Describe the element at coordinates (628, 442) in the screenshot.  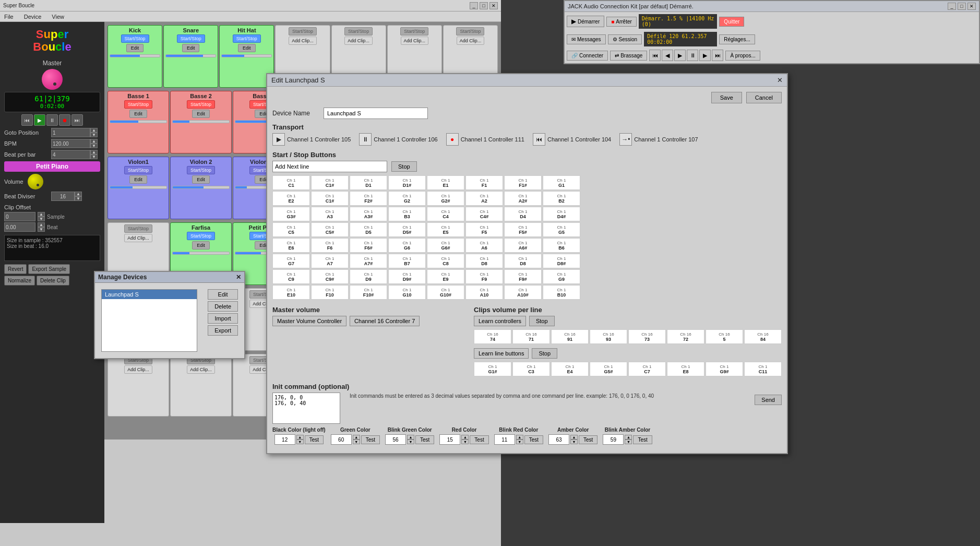
I see `blink-amber-down-btn: ▼` at that location.